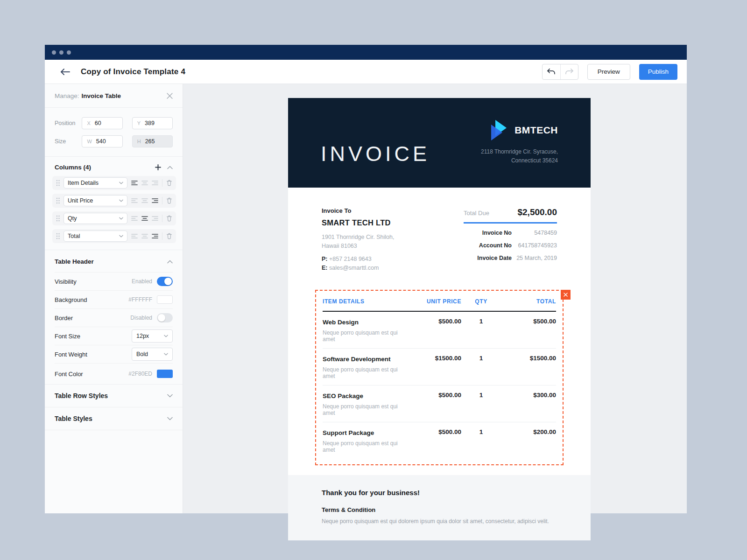  I want to click on publish-button: Publish, so click(658, 72).